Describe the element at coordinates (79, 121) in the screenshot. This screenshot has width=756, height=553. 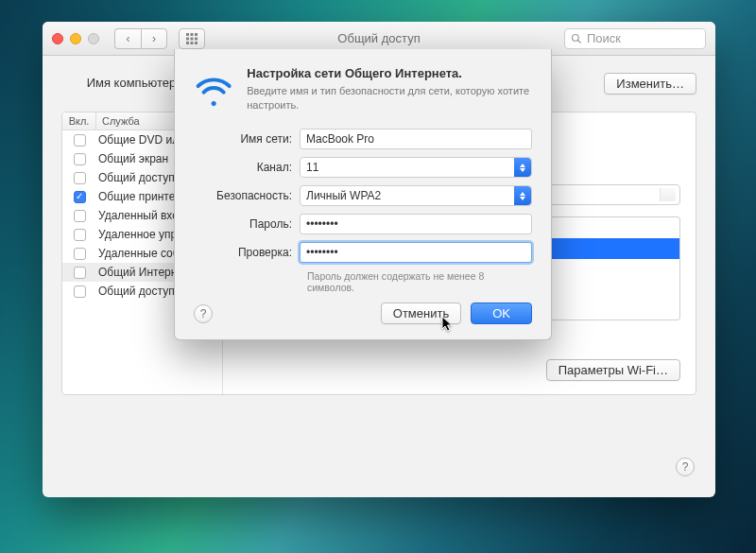
I see `col-enabled: Вкл.` at that location.